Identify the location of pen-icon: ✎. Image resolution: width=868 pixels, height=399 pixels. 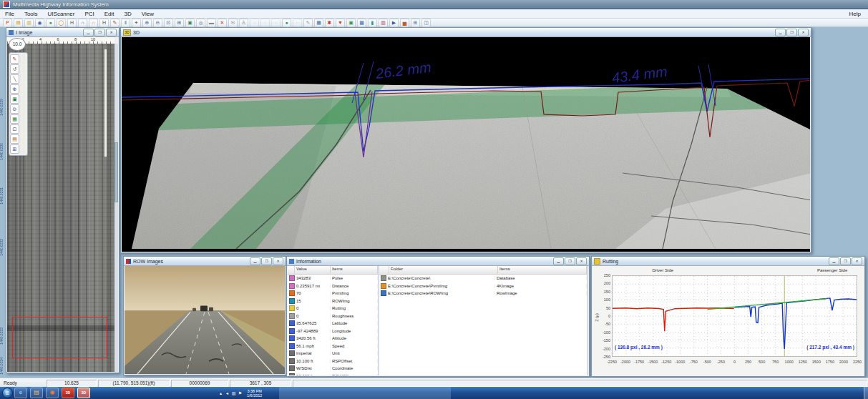
(114, 23).